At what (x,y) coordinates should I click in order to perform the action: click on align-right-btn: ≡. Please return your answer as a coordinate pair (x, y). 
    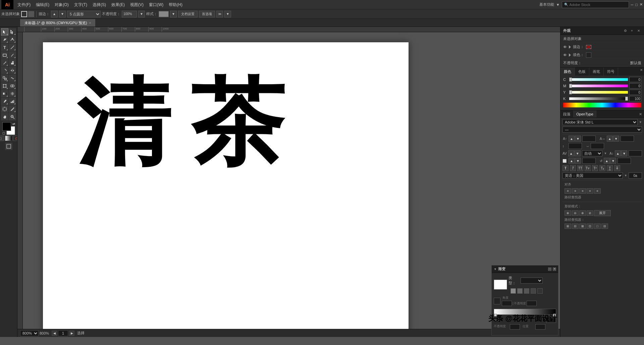
    Looking at the image, I should click on (583, 191).